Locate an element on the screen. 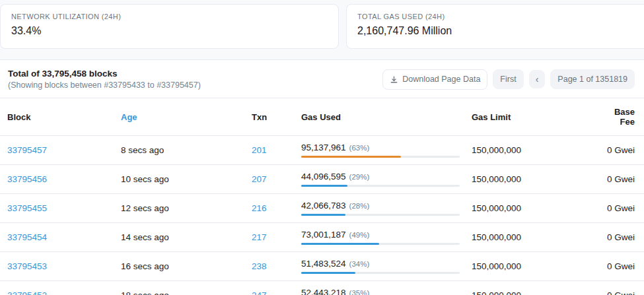  column-header-gas-limit: Gas Limit is located at coordinates (529, 117).